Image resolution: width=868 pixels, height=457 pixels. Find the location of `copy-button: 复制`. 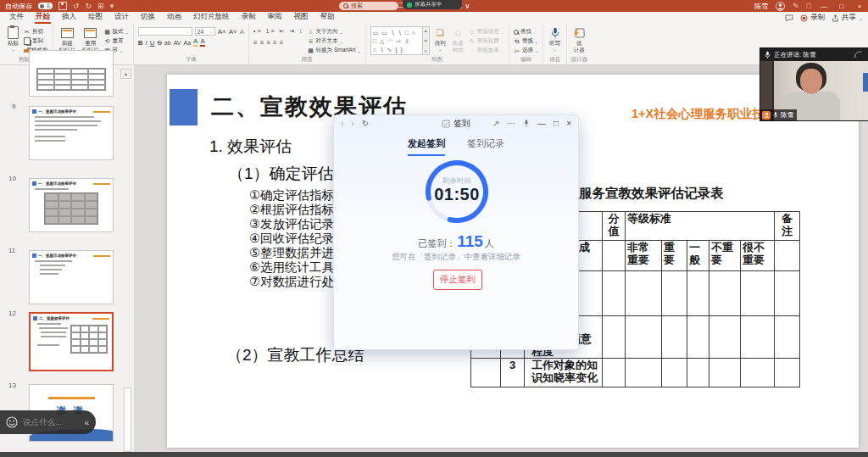

copy-button: 复制 is located at coordinates (36, 41).